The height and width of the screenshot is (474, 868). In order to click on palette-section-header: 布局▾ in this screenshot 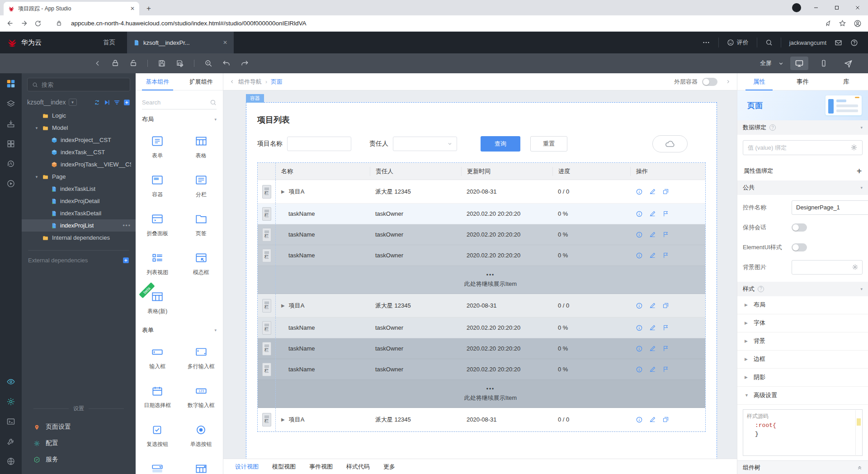, I will do `click(179, 119)`.